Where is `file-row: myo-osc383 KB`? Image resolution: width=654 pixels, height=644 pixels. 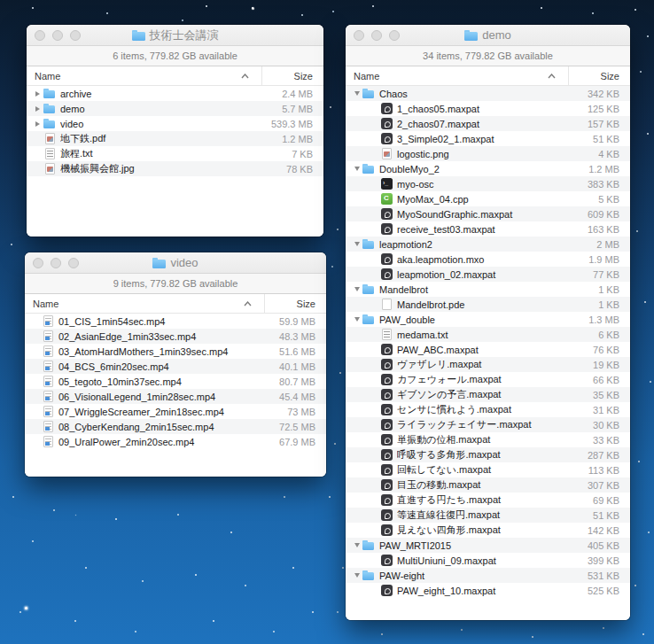
file-row: myo-osc383 KB is located at coordinates (487, 184).